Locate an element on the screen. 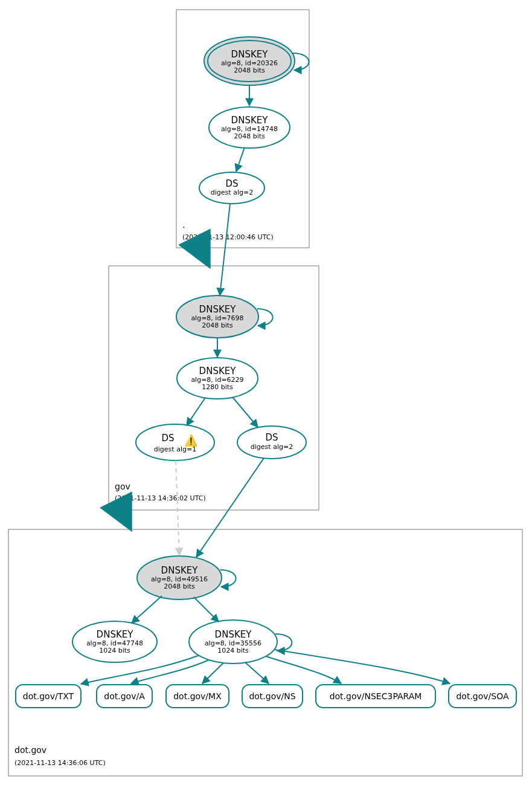 Image resolution: width=532 pixels, height=785 pixels. node-gov-ds1: DS ⚠️ digest alg=1 is located at coordinates (175, 442).